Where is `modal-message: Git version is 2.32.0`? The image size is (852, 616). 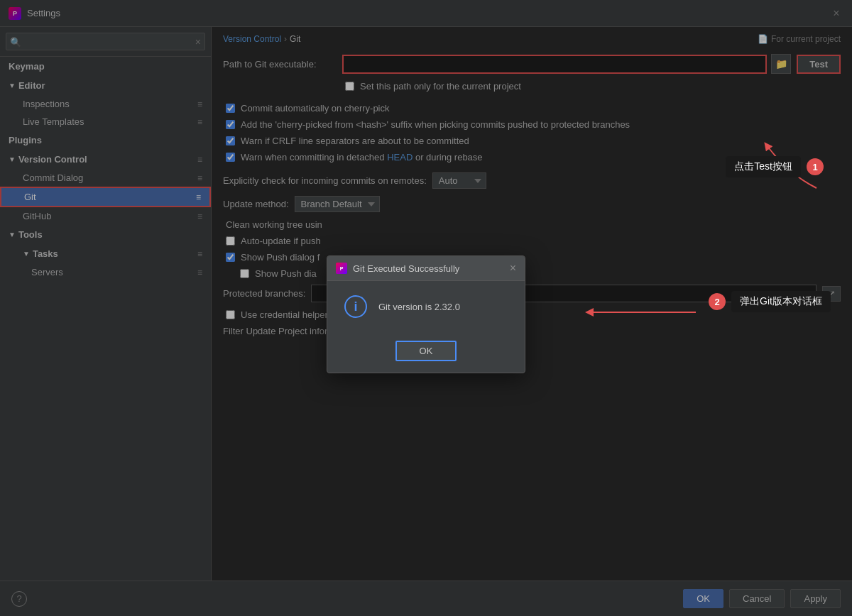
modal-message: Git version is 2.32.0 is located at coordinates (419, 307).